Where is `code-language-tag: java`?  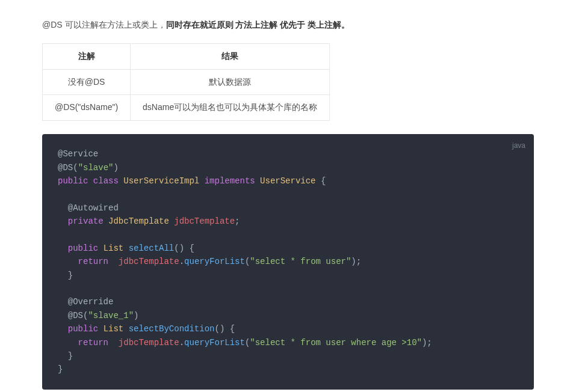 code-language-tag: java is located at coordinates (519, 145).